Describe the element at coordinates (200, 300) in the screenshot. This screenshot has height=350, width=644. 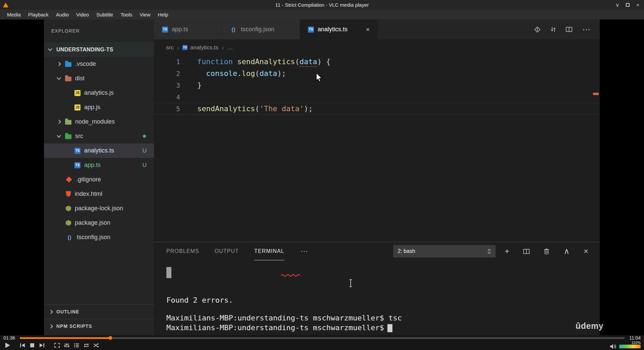
I see `terminal-line-found: Found 2 errors.` at that location.